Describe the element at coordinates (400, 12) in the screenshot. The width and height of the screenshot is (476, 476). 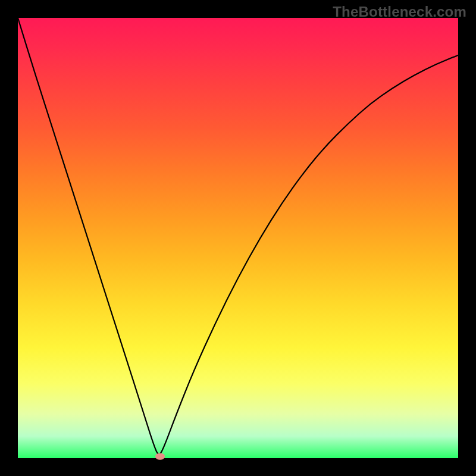
I see `watermark-text: TheBottleneck.com` at that location.